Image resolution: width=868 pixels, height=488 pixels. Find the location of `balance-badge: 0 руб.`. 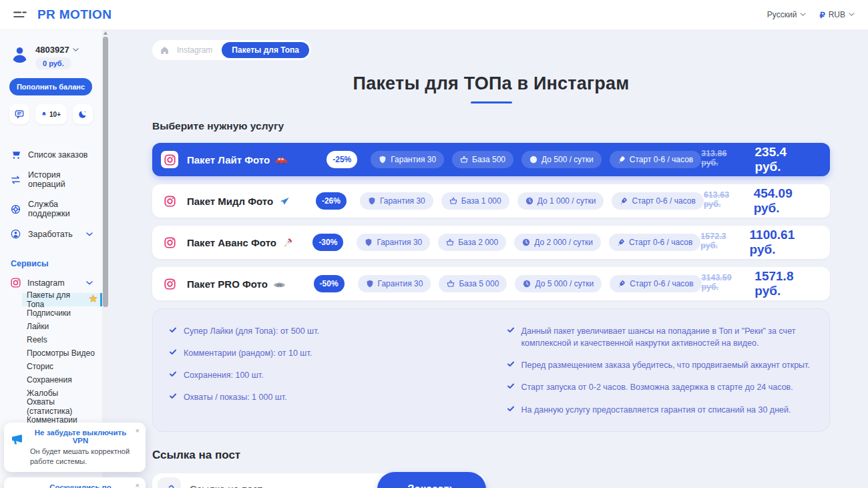

balance-badge: 0 руб. is located at coordinates (53, 63).